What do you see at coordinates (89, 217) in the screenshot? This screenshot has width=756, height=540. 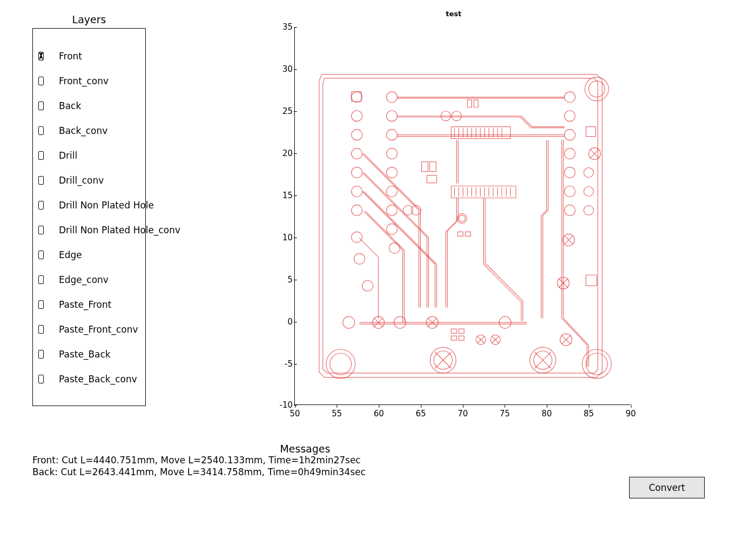 I see `layers-list: Front Front_conv Back Back_conv Drill Dr…` at bounding box center [89, 217].